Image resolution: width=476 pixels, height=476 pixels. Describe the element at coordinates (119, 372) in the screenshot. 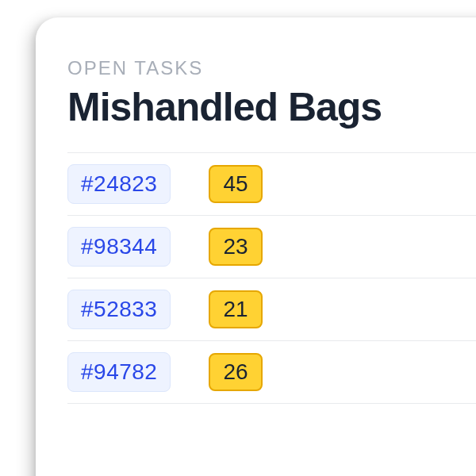

I see `task-id-pill: #94782` at that location.